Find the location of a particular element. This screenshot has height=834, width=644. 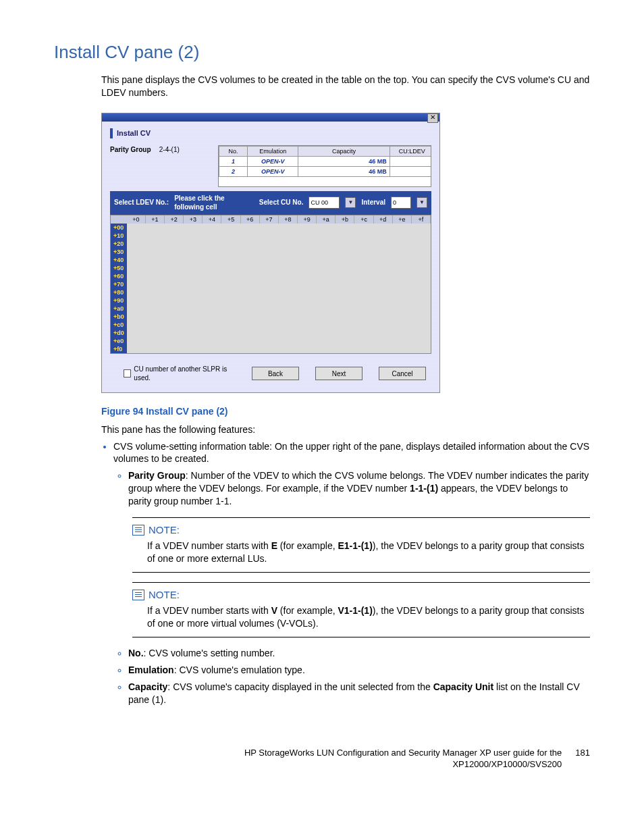

grid-col: +f is located at coordinates (421, 219).